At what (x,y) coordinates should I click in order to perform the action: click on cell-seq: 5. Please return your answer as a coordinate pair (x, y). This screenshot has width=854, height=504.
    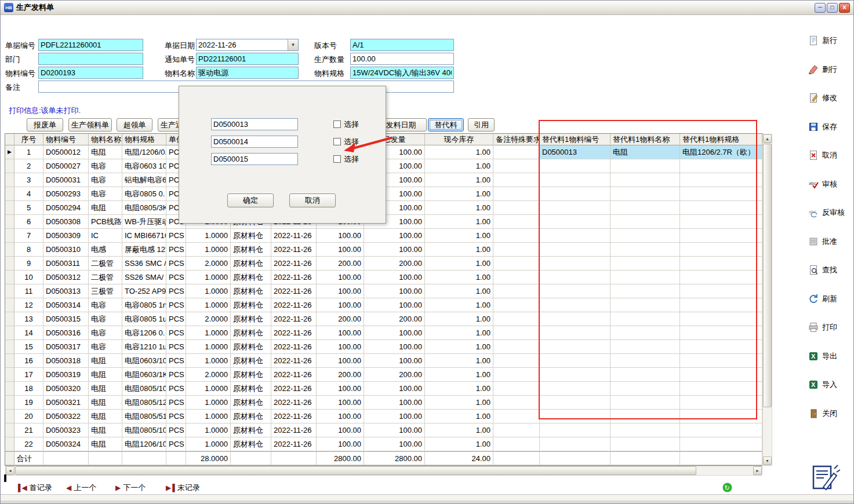
    Looking at the image, I should click on (29, 208).